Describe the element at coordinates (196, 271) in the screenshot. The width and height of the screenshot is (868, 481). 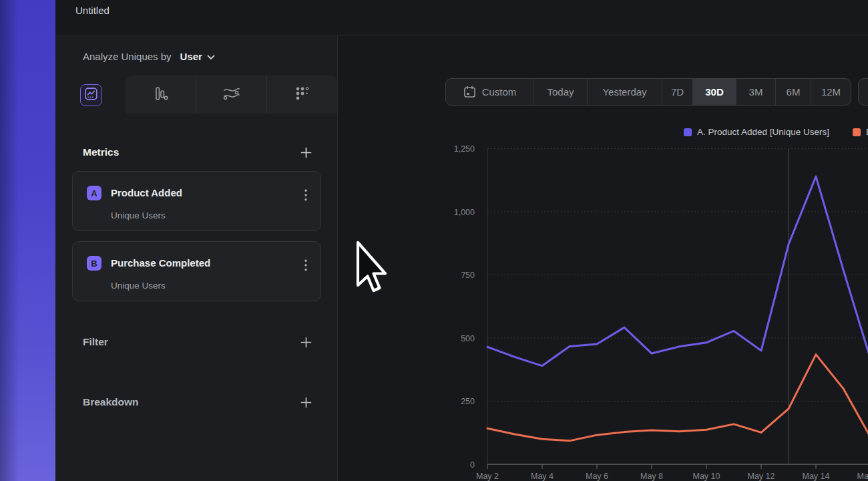
I see `metric-card-b: B Purchase Completed Unique Users` at that location.